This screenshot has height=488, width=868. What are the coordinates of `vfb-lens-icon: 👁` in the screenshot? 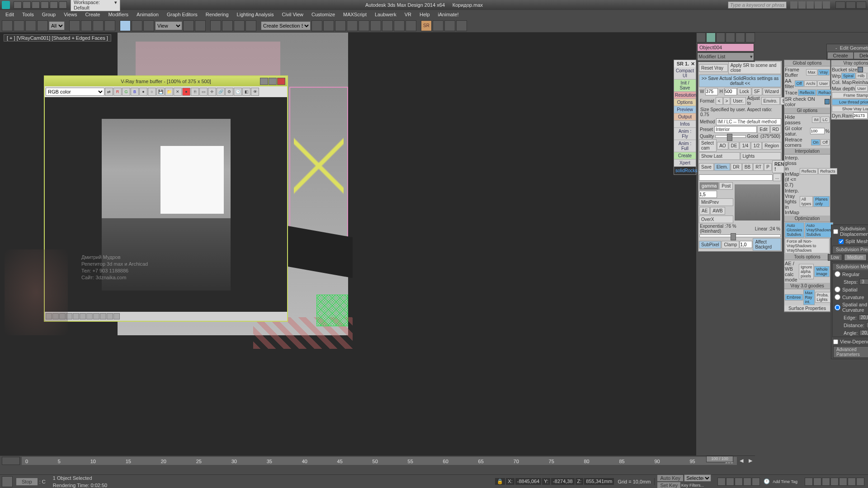 It's located at (255, 92).